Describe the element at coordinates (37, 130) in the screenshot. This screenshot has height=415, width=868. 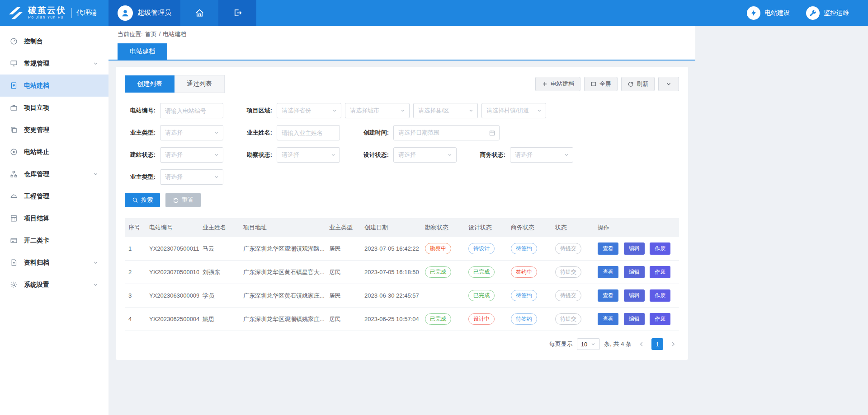
I see `sidebar-item-label: 变更管理` at that location.